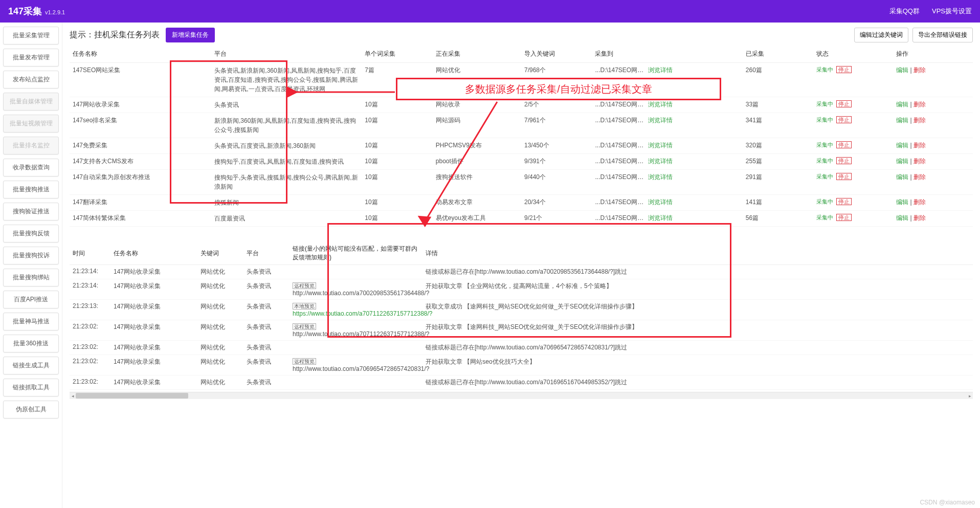  I want to click on sidebar-item-13: 批量神马推送, so click(31, 321).